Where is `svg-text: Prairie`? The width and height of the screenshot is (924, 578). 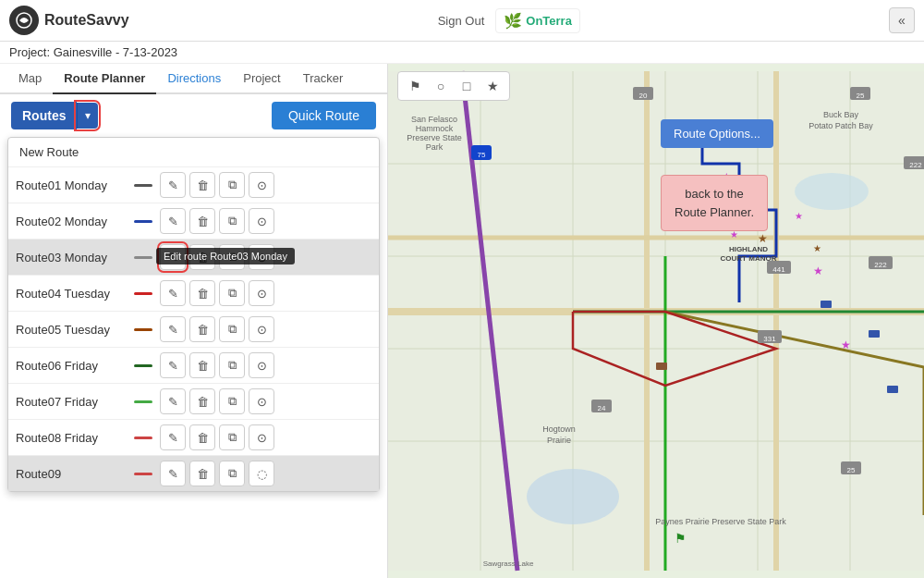 svg-text: Prairie is located at coordinates (559, 440).